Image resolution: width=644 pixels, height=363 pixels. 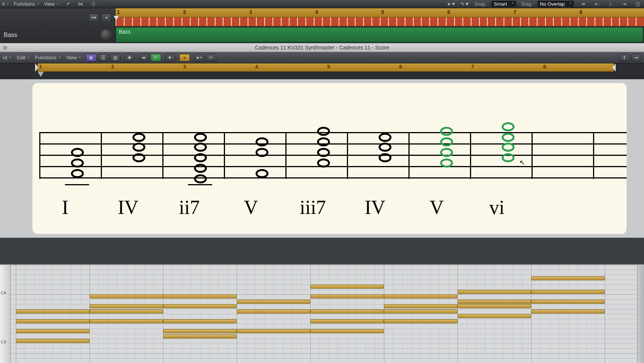 What do you see at coordinates (610, 4) in the screenshot?
I see `split-icon: ⎀` at bounding box center [610, 4].